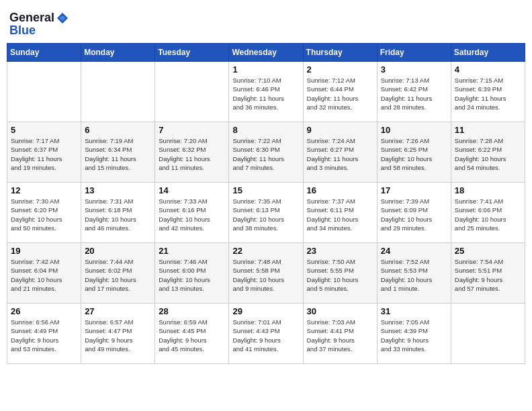  I want to click on day-number: 30, so click(340, 312).